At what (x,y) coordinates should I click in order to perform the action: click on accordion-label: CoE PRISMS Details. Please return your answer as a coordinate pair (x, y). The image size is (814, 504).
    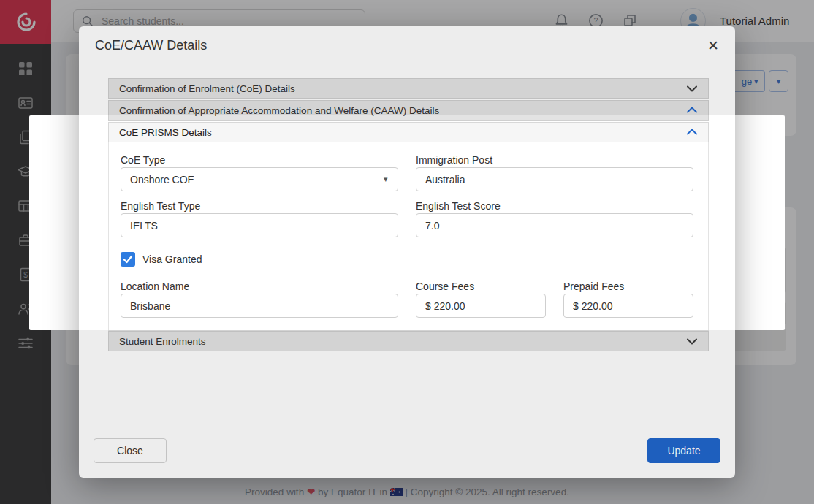
    Looking at the image, I should click on (403, 133).